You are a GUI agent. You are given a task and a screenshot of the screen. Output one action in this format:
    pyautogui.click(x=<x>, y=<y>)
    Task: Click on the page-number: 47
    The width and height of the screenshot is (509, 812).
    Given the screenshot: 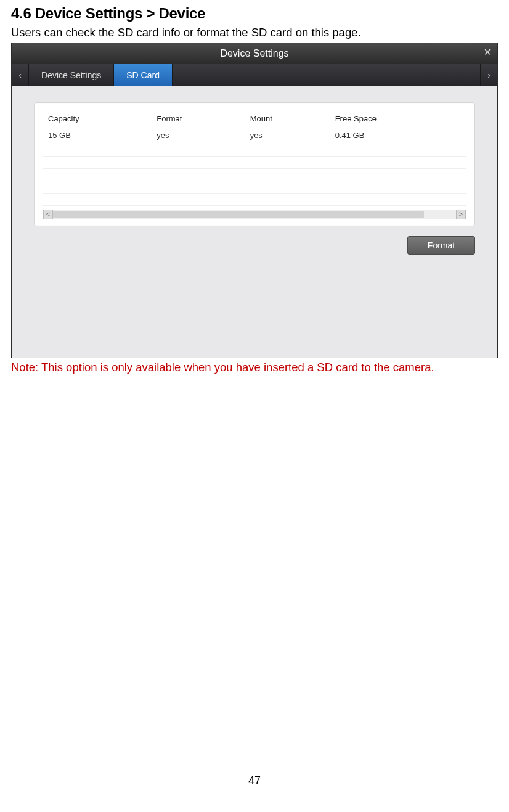 What is the action you would take?
    pyautogui.click(x=254, y=781)
    